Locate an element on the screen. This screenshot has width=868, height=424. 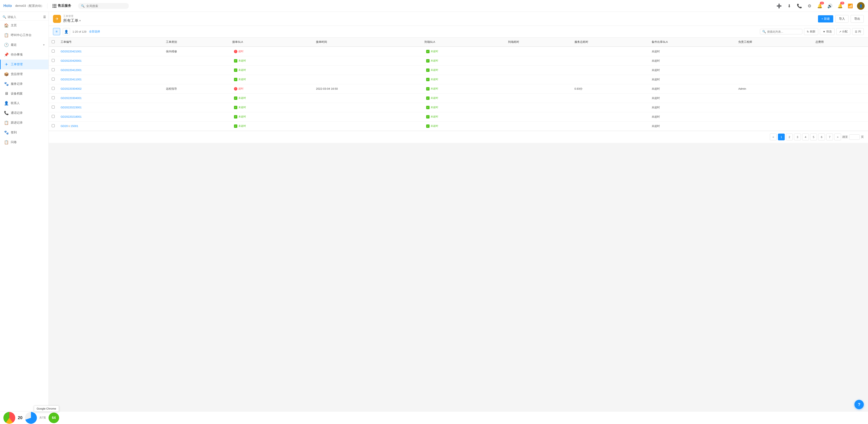
cell-type is located at coordinates (196, 126).